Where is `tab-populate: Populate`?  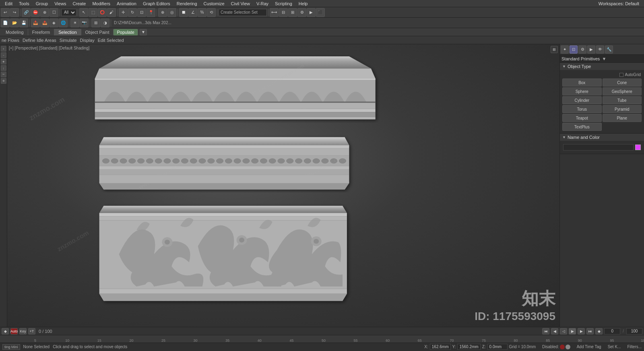
tab-populate: Populate is located at coordinates (126, 32).